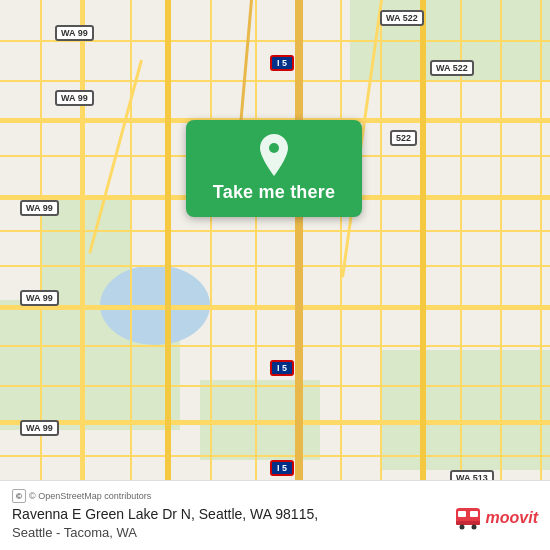 This screenshot has width=550, height=550. Describe the element at coordinates (282, 368) in the screenshot. I see `i5-shield-2: I 5` at that location.